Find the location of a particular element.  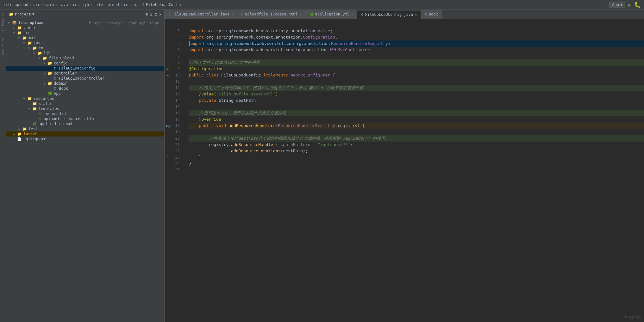

breadcrumb-sep-8: › is located at coordinates (140, 5).